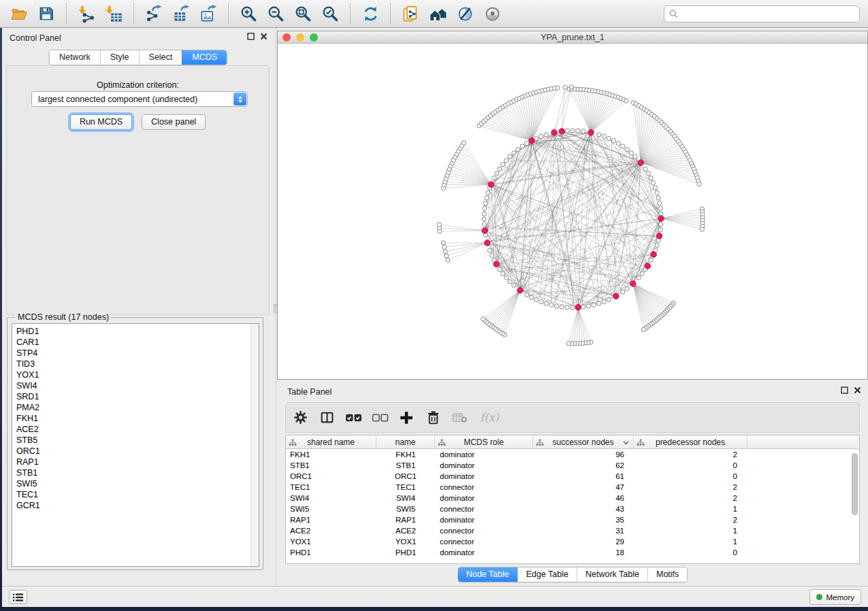 This screenshot has height=611, width=868. I want to click on save-session-icon, so click(46, 14).